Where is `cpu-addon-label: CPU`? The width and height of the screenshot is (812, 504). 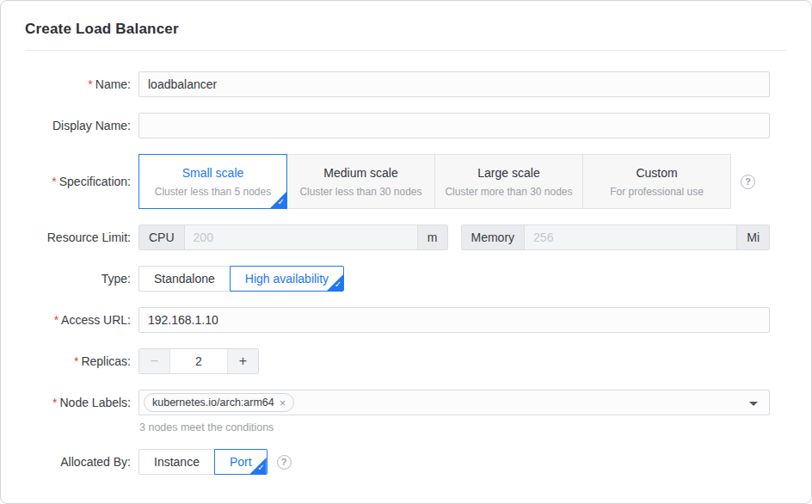
cpu-addon-label: CPU is located at coordinates (162, 237).